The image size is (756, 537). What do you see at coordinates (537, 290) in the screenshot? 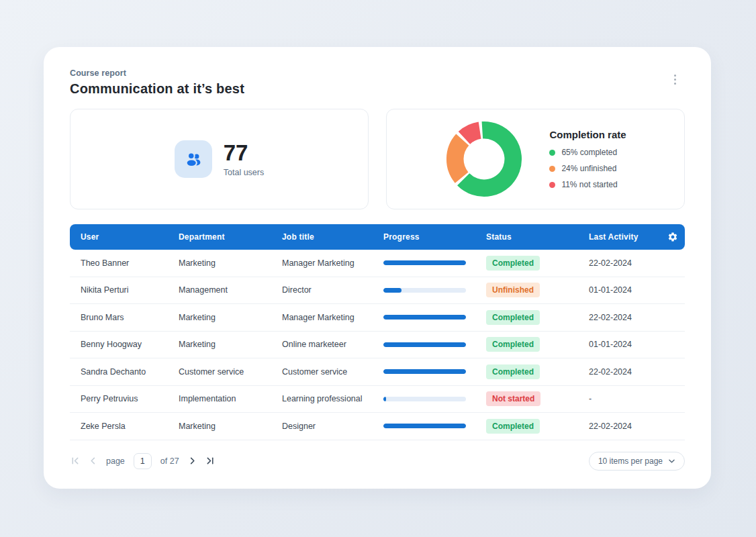
I see `cell-status: Unfinished` at bounding box center [537, 290].